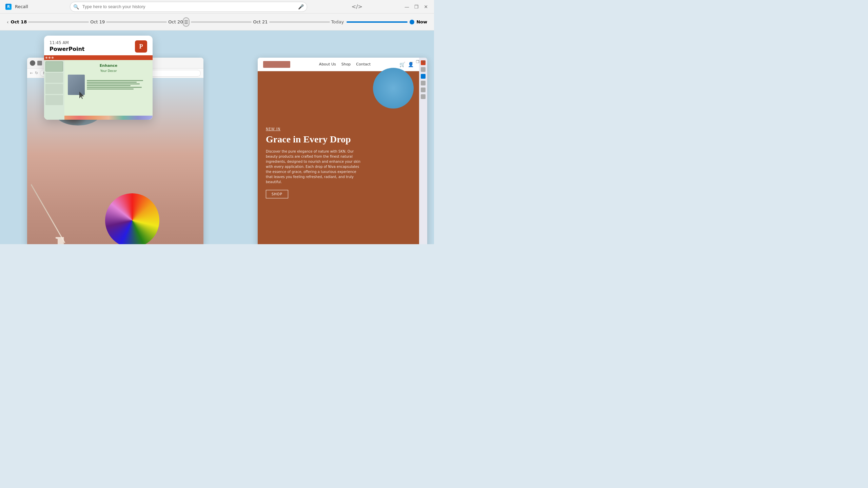  Describe the element at coordinates (108, 66) in the screenshot. I see `ppt-slide-title: Enhance` at that location.